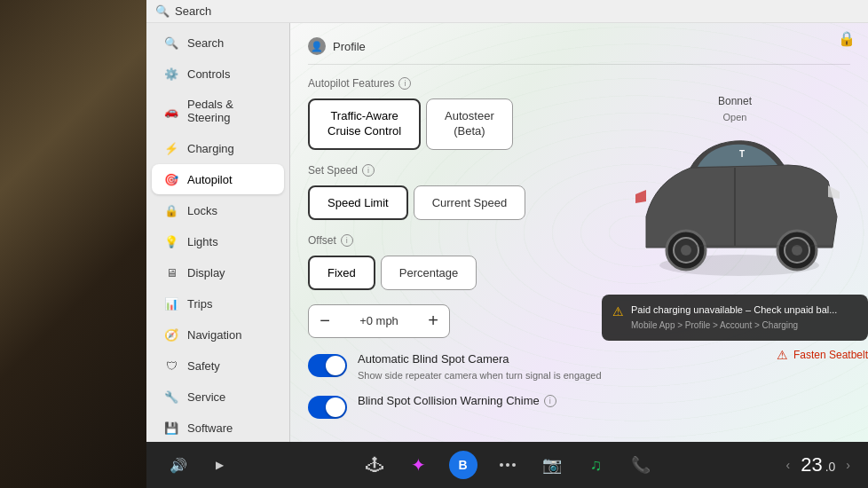 This screenshot has width=868, height=488. Describe the element at coordinates (327, 366) in the screenshot. I see `blind-spot-camera-toggle` at that location.